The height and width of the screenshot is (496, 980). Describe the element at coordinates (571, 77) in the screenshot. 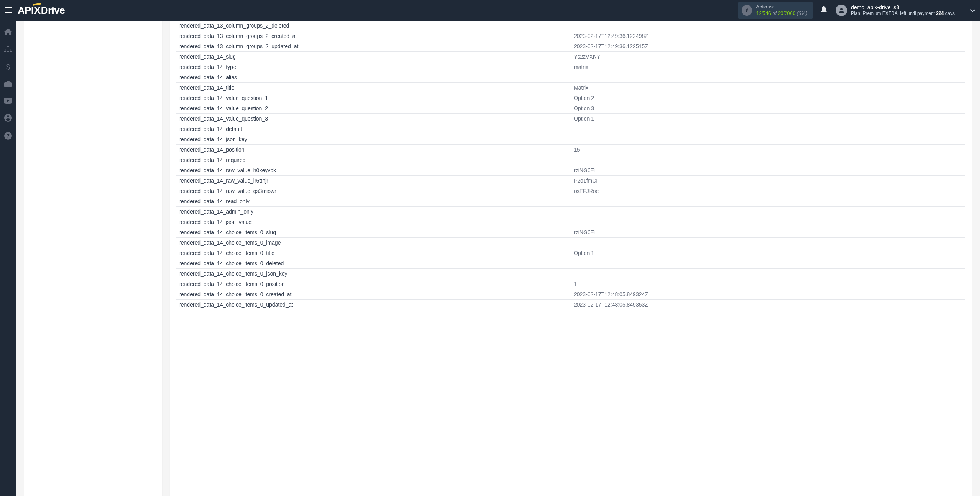

I see `table-row: rendered_data_14_alias` at that location.